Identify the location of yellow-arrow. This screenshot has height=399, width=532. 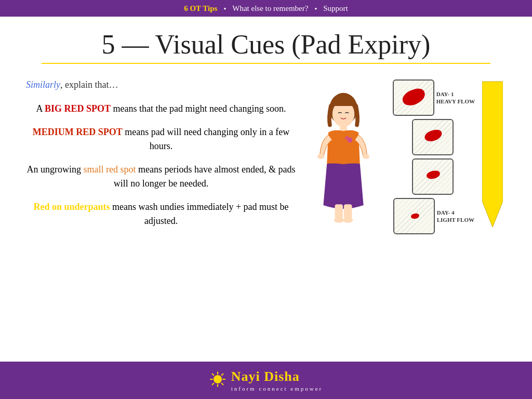
(493, 154).